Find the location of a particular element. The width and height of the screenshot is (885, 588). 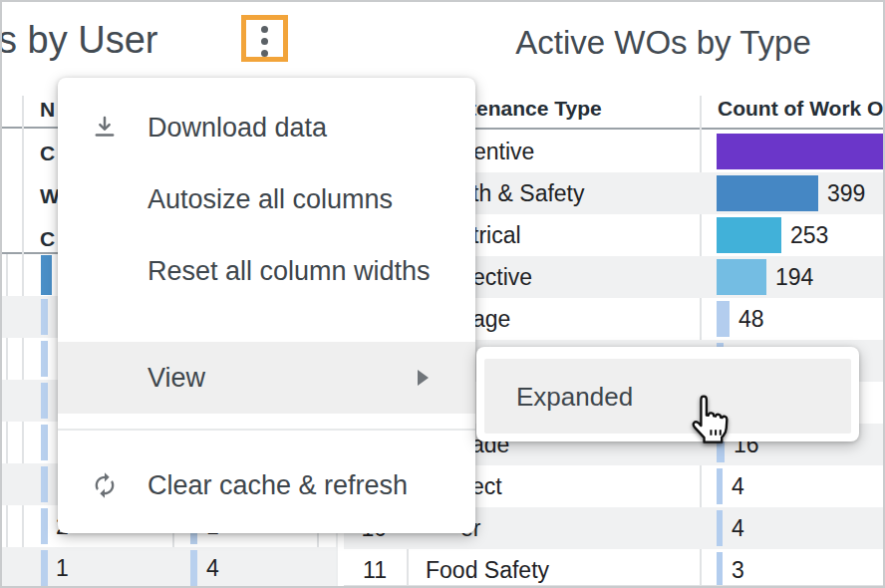

view-submenu: Expanded is located at coordinates (668, 395).